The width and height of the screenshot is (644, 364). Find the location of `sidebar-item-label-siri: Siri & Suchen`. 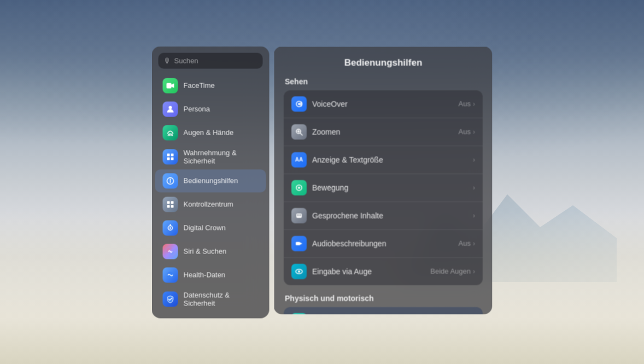

sidebar-item-label-siri: Siri & Suchen is located at coordinates (206, 252).